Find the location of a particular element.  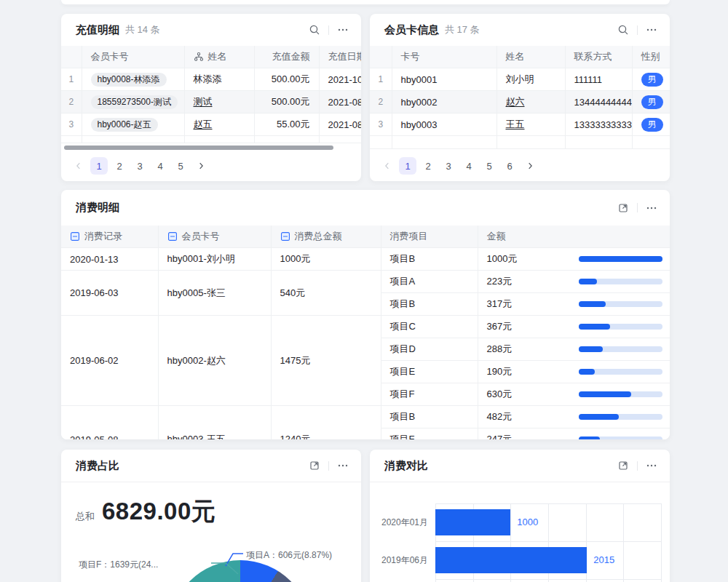

member-table: 卡号姓名联系方式性别1hby0001刘小明111111男2hby0002赵六13… is located at coordinates (520, 97).